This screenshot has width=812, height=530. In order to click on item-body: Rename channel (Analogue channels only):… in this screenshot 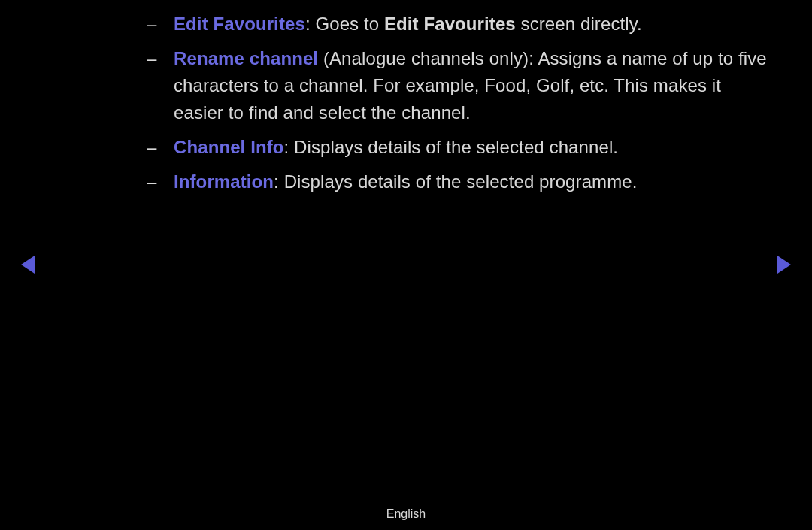, I will do `click(472, 86)`.